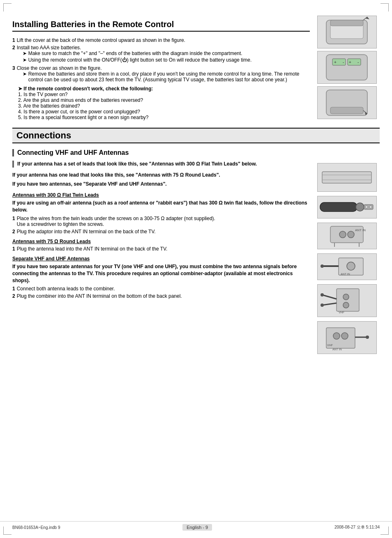 The image size is (392, 538). I want to click on step-2-content: Install two AAA size batteries. ➤ Make s…, so click(164, 54).